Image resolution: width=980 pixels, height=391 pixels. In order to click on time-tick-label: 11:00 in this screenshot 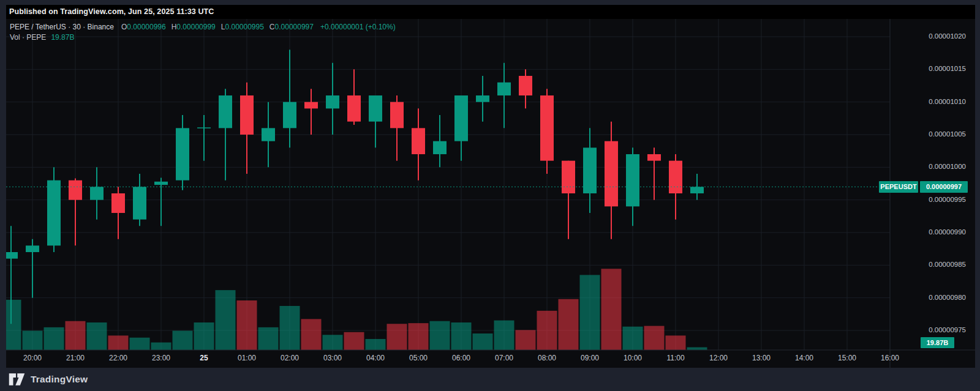, I will do `click(676, 358)`.